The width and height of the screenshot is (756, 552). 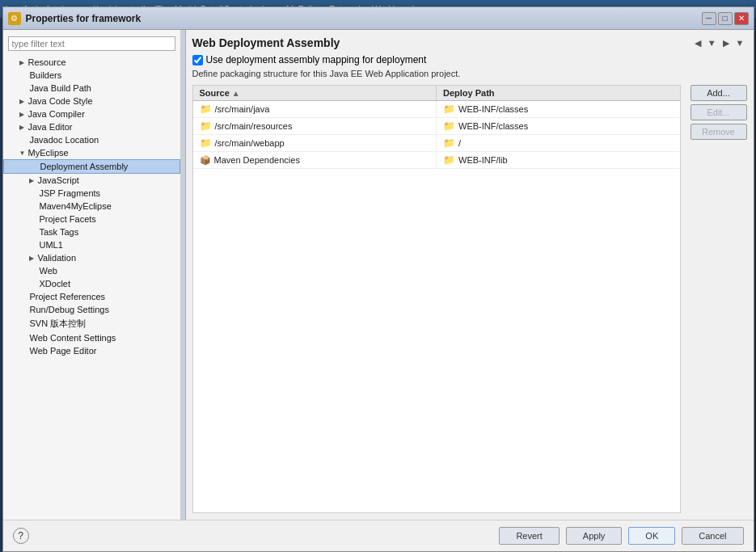 What do you see at coordinates (52, 245) in the screenshot?
I see `tree-item-label: UML1` at bounding box center [52, 245].